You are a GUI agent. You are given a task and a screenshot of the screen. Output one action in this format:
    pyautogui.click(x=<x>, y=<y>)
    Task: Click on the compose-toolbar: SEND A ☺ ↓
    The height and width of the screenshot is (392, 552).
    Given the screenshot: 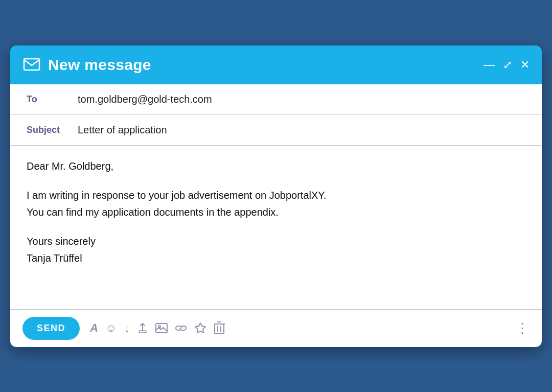 What is the action you would take?
    pyautogui.click(x=276, y=328)
    